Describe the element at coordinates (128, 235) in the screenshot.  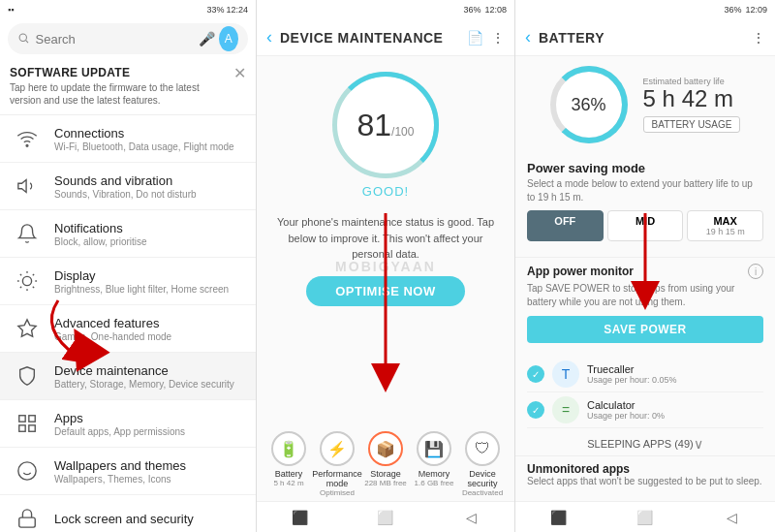
I see `settings-item-notifications: Notifications Block, allow, prioritise` at that location.